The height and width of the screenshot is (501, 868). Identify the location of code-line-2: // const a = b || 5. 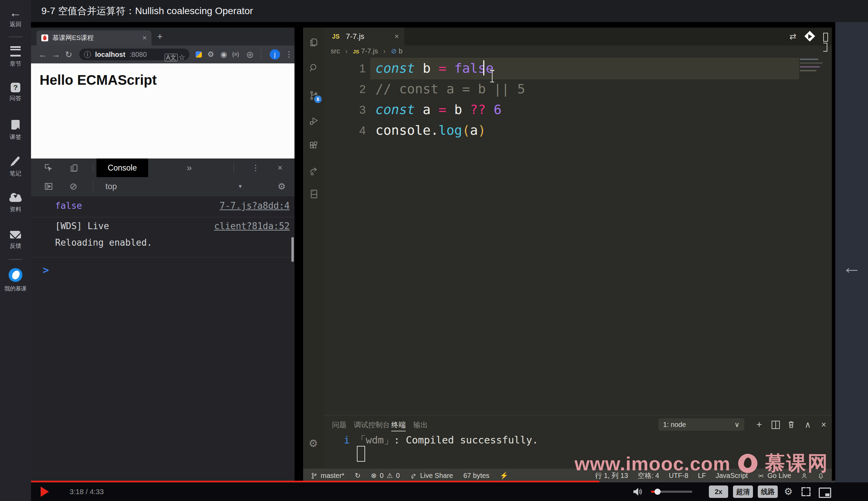
(451, 89).